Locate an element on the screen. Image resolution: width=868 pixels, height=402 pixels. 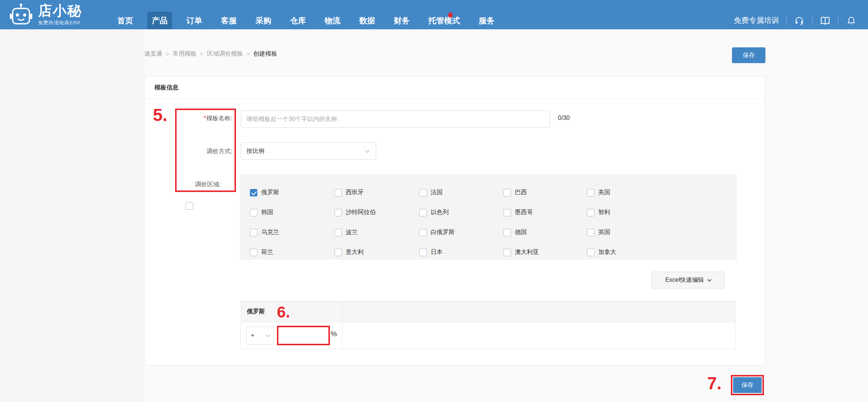
save-button-bottom: 保存 is located at coordinates (747, 385).